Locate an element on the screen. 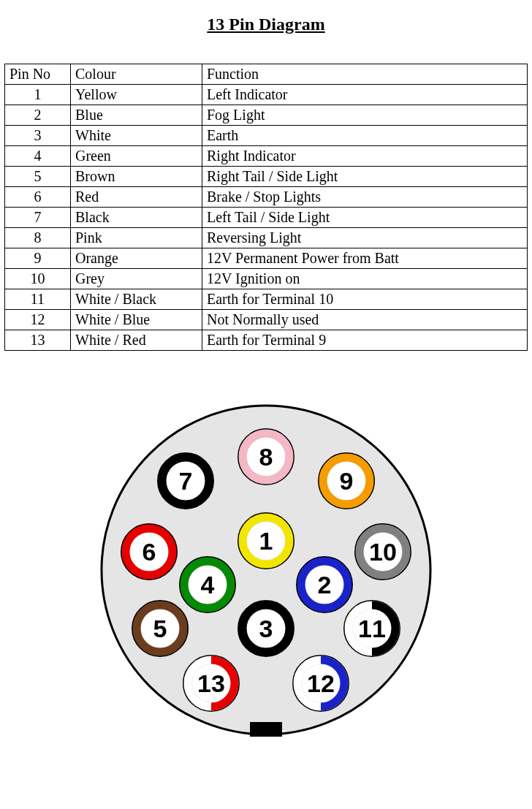 This screenshot has width=532, height=809. cell-function: Brake / Stop Lights is located at coordinates (365, 197).